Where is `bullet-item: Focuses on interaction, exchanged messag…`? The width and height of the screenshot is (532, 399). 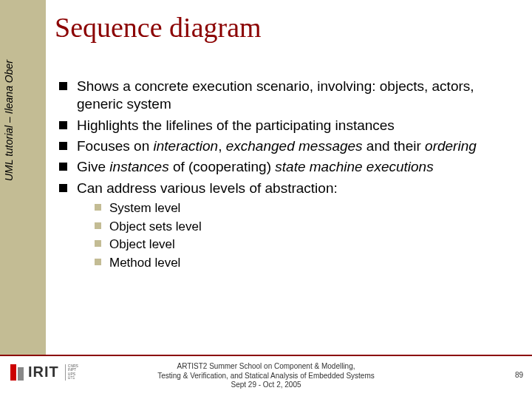 bullet-item: Focuses on interaction, exchanged messag… is located at coordinates (288, 146).